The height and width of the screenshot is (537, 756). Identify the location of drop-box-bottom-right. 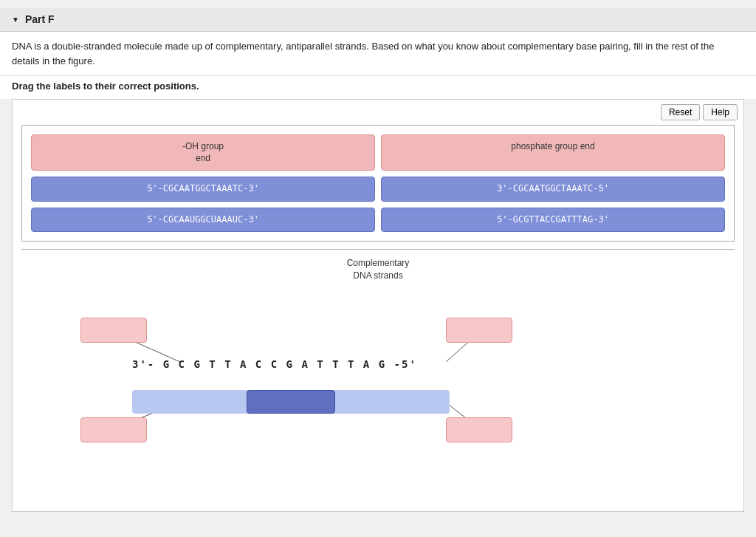
(479, 430).